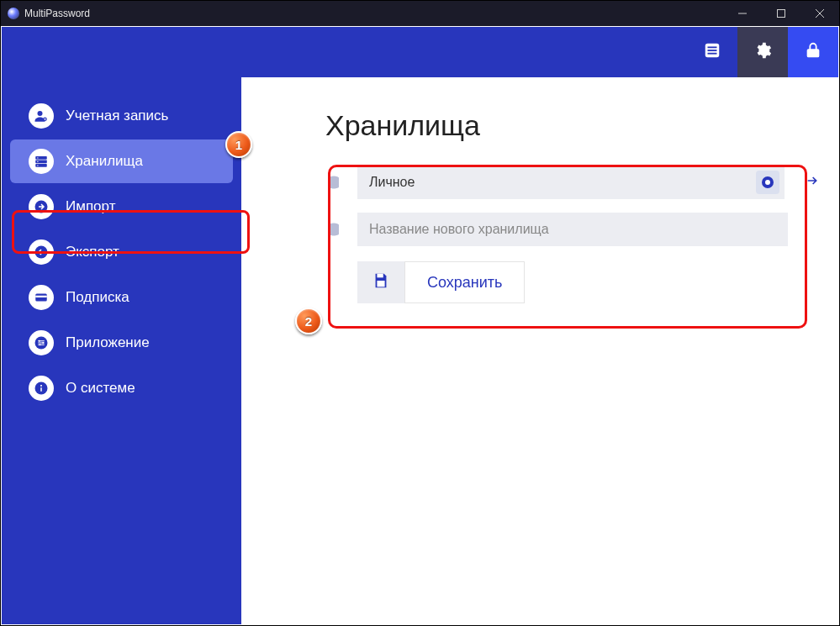  I want to click on storage-icon, so click(41, 161).